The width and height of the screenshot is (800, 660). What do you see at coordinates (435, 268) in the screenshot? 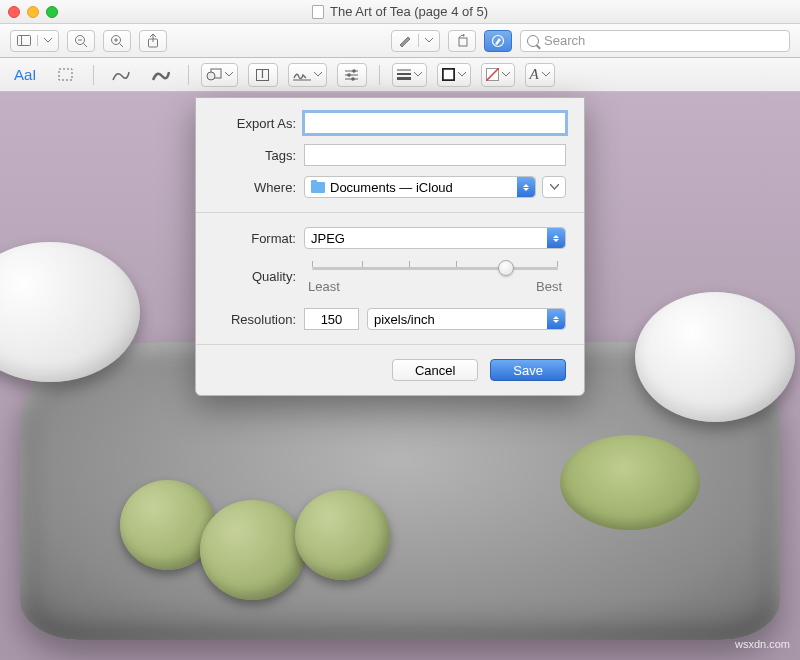
I see `quality-slider` at bounding box center [435, 268].